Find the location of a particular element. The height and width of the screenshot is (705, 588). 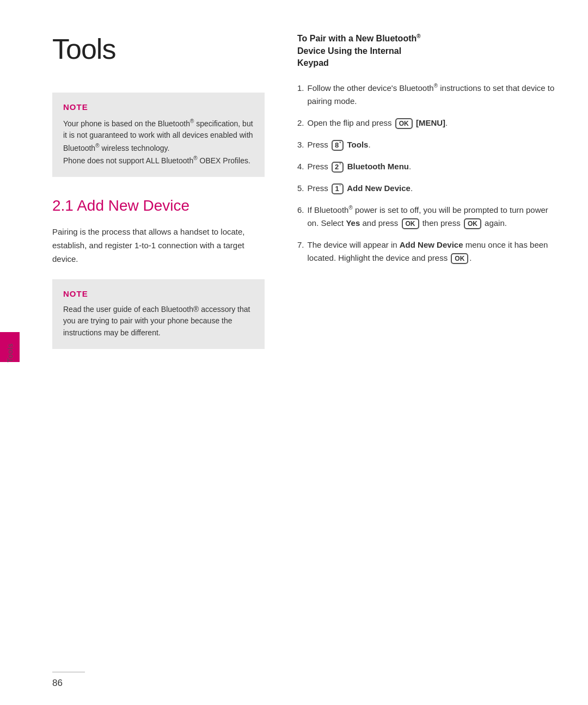

key-1-badge: 1' is located at coordinates (338, 189).